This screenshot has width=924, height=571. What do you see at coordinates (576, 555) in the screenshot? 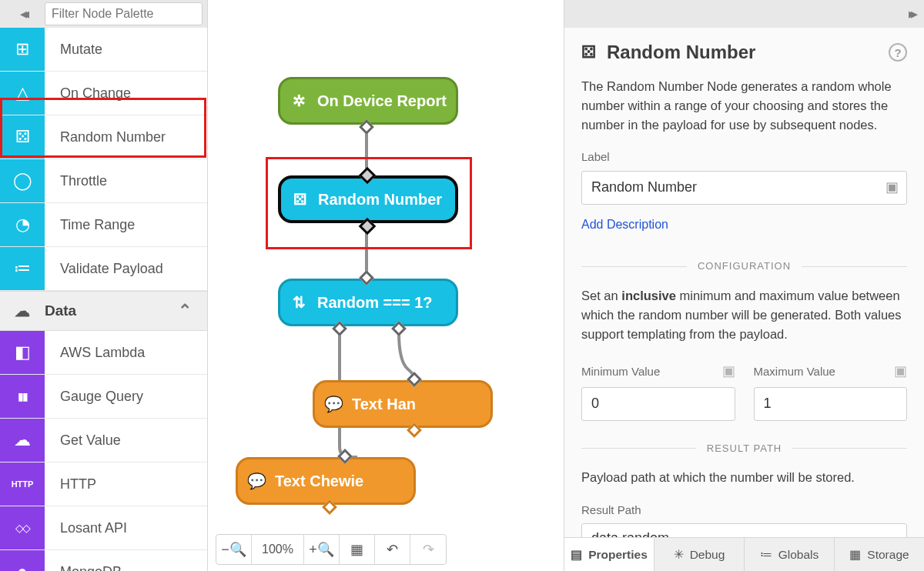
I see `properties-tab-icon: ▤` at bounding box center [576, 555].